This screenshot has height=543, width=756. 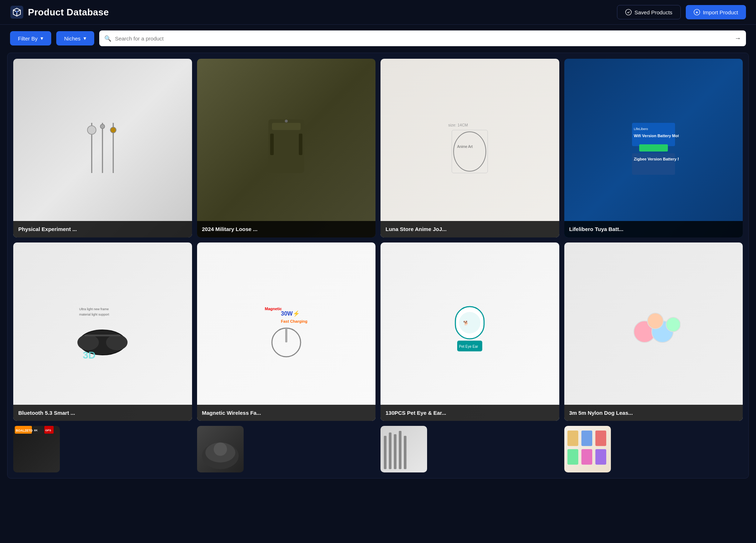 What do you see at coordinates (470, 148) in the screenshot?
I see `product-card: size: 14CMAnime ArtLuna Store Anime JoJ.…` at bounding box center [470, 148].